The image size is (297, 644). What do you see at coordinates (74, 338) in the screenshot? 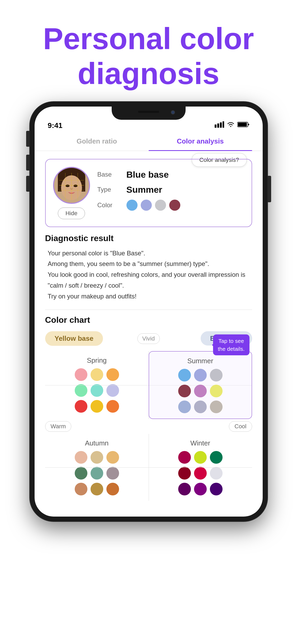
I see `yellow-base-label: Yellow base` at bounding box center [74, 338].